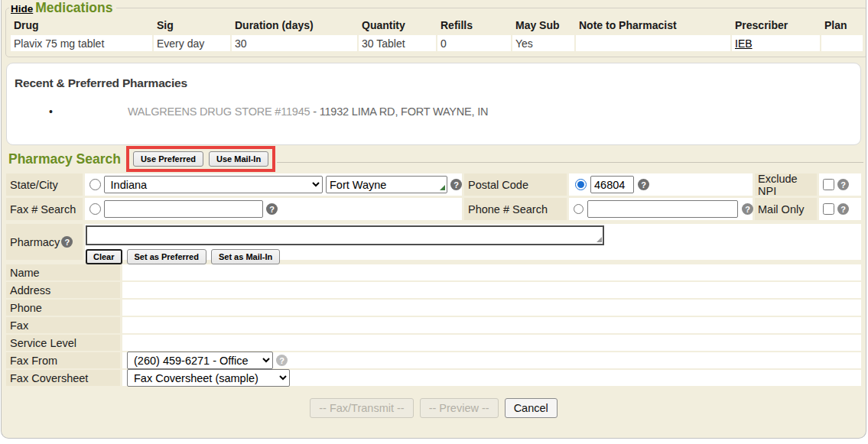 This screenshot has width=868, height=444. Describe the element at coordinates (208, 378) in the screenshot. I see `fax-coversheet-select: Fax Coversheet (sample)` at that location.